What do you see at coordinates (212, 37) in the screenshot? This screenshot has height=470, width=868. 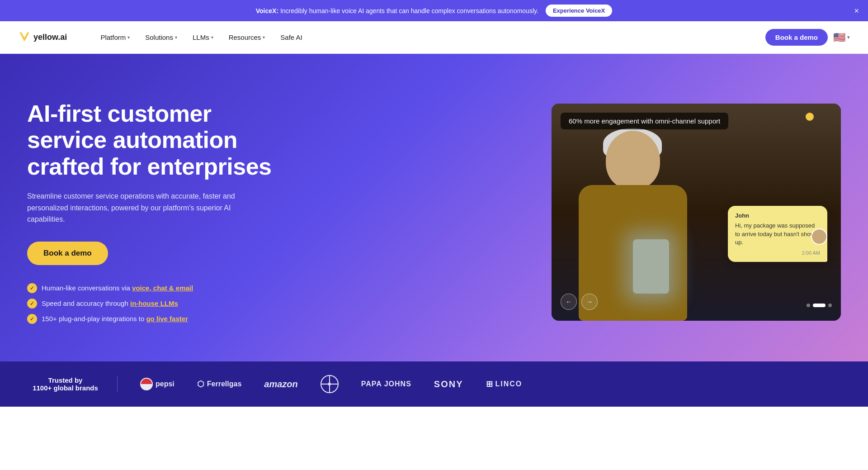 I see `nav-llms-chevron: ▾` at bounding box center [212, 37].